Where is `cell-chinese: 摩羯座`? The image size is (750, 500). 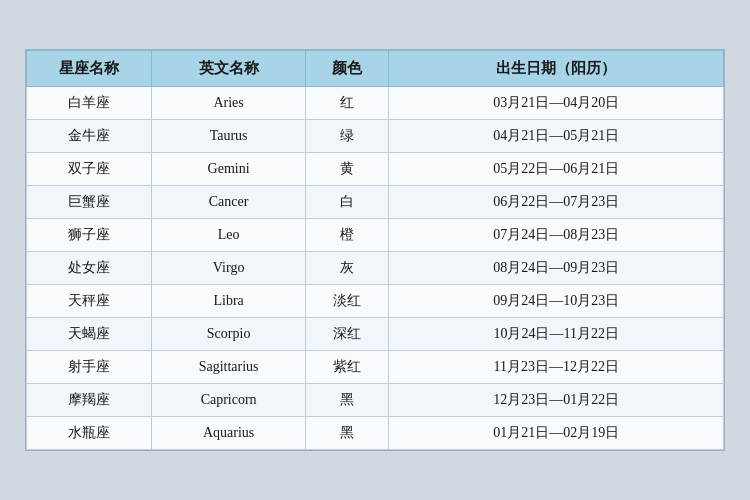
cell-chinese: 摩羯座 is located at coordinates (90, 400).